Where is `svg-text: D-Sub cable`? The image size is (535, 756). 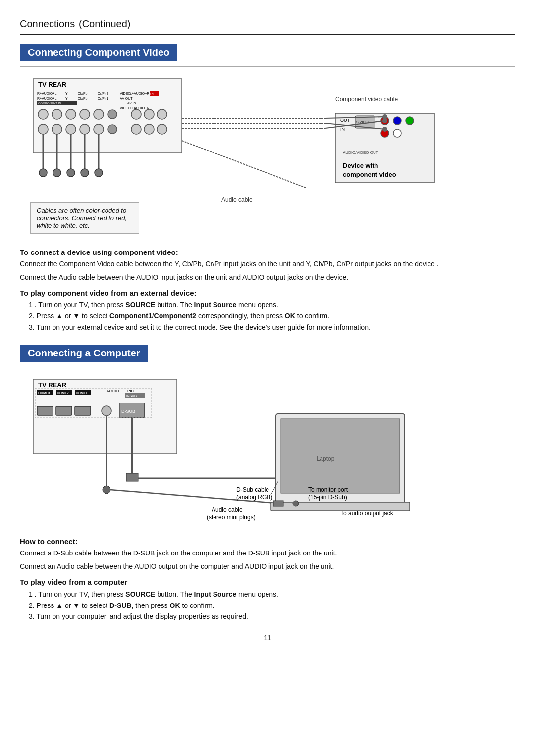 svg-text: D-Sub cable is located at coordinates (253, 490).